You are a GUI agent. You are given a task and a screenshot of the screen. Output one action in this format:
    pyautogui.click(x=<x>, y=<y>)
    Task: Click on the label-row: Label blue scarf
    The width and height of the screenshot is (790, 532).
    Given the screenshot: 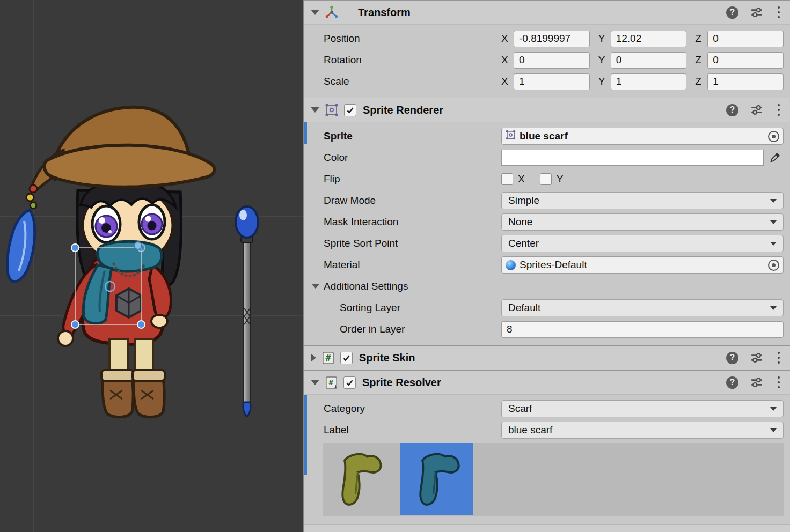 What is the action you would take?
    pyautogui.click(x=547, y=430)
    